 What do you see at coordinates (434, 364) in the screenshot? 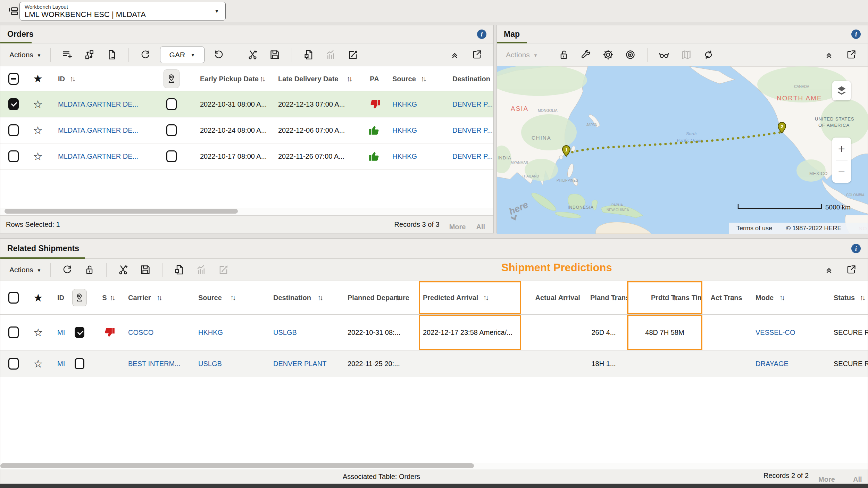
I see `shipment-row: ☆ MI BEST INTERM... USLGB DENVER PLANT 2…` at bounding box center [434, 364].